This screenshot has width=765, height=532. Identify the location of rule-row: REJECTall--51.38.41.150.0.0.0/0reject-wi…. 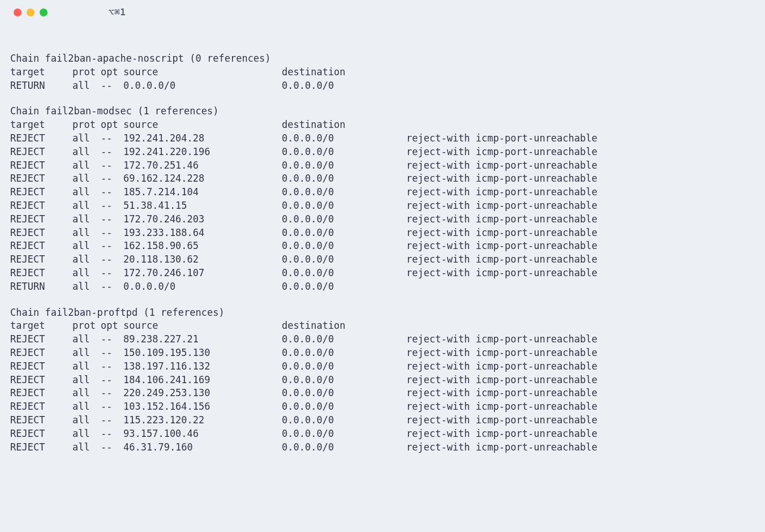
(382, 206).